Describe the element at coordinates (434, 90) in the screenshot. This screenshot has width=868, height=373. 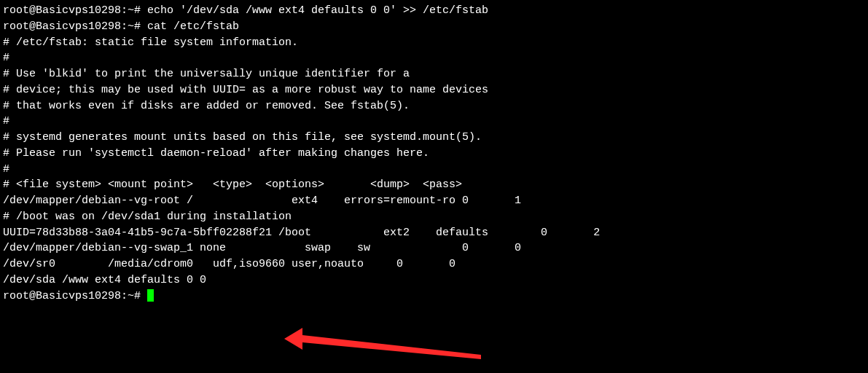
I see `terminal-line: # device; this may be used with UUID= as…` at that location.